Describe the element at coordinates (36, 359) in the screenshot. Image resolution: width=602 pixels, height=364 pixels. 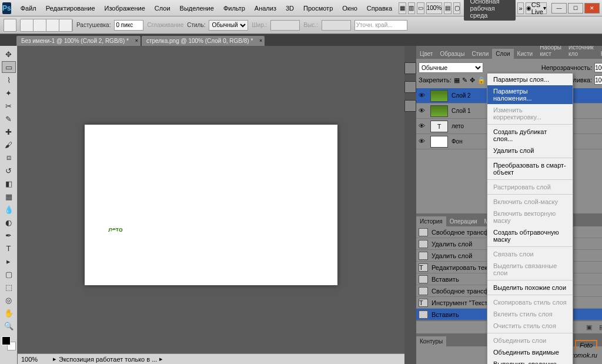
I see `status-zoom: 100%` at that location.